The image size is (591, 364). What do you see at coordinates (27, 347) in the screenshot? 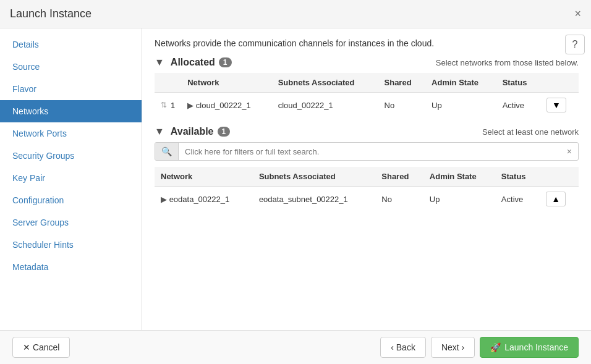
I see `cancel-icon: ✕` at bounding box center [27, 347].